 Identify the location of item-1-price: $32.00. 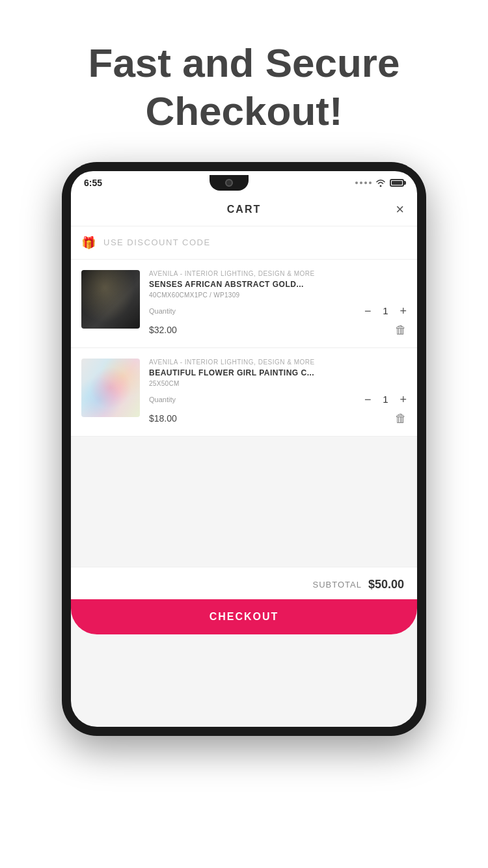
(163, 330).